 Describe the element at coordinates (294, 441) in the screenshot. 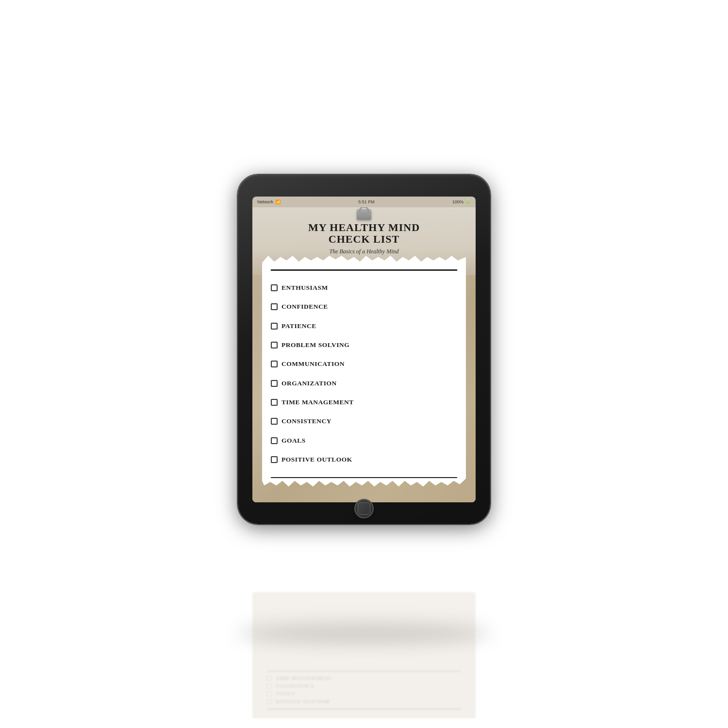

I see `label-goals: GOALS` at that location.